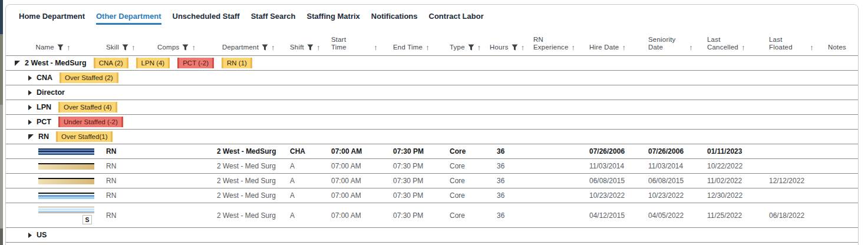  Describe the element at coordinates (206, 18) in the screenshot. I see `tab-unscheduled-staff: Unscheduled Staff` at that location.